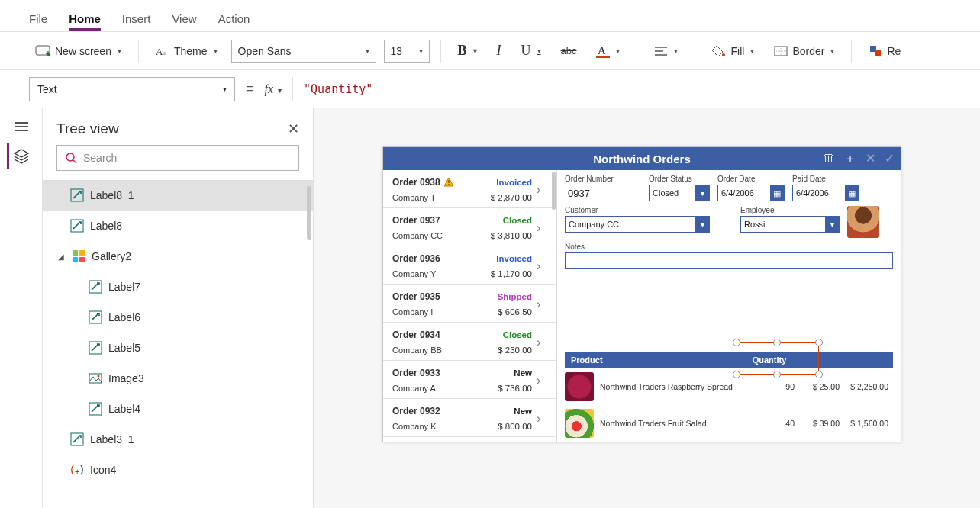 Image resolution: width=980 pixels, height=508 pixels. What do you see at coordinates (823, 387) in the screenshot?
I see `product-price: $ 25.00` at bounding box center [823, 387].